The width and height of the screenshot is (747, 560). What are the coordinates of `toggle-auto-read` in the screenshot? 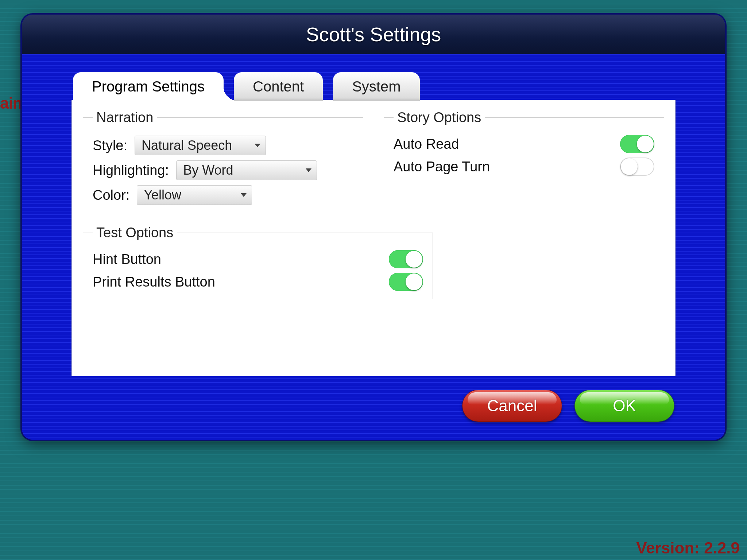 It's located at (637, 144).